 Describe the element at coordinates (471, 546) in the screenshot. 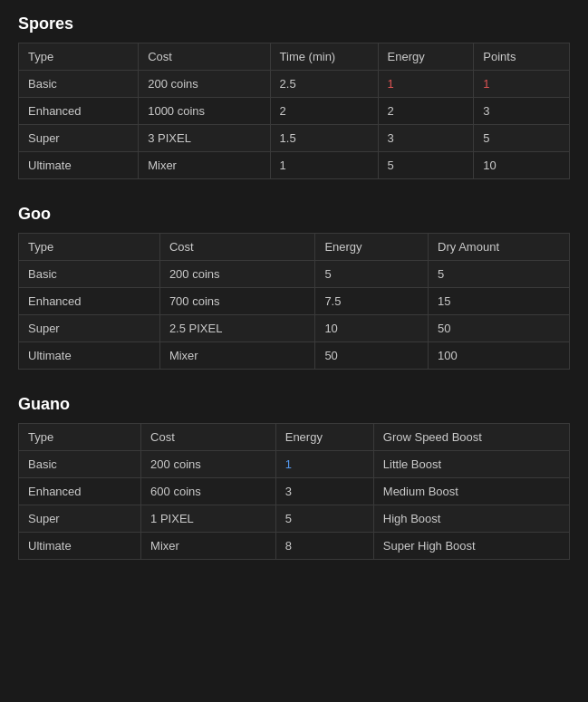

I see `guano-grow: Super High Boost` at that location.